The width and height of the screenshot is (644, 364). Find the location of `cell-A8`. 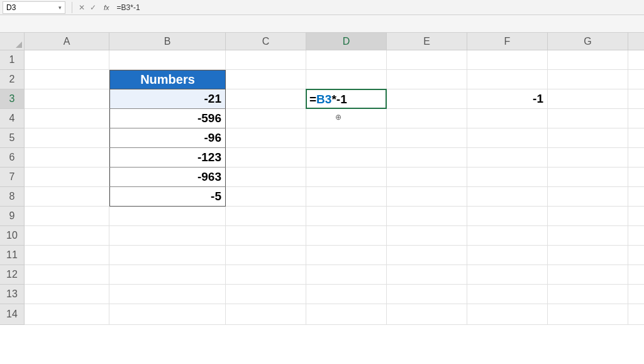

cell-A8 is located at coordinates (67, 196).